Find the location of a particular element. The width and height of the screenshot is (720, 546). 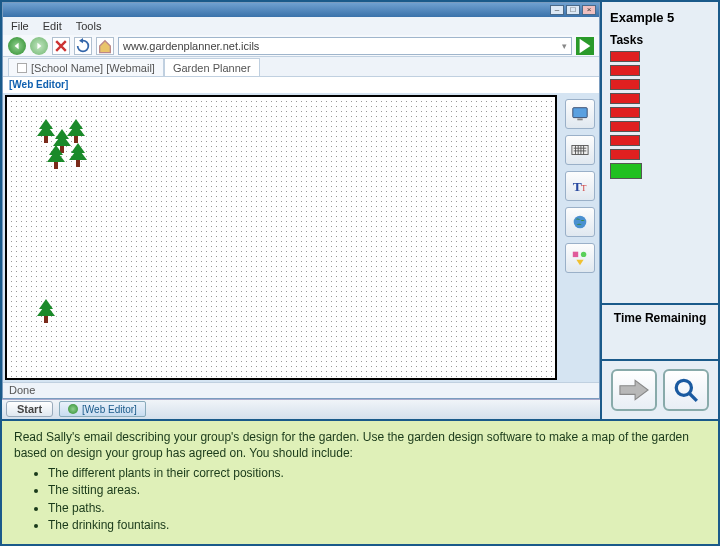

nav-buttons is located at coordinates (660, 389).